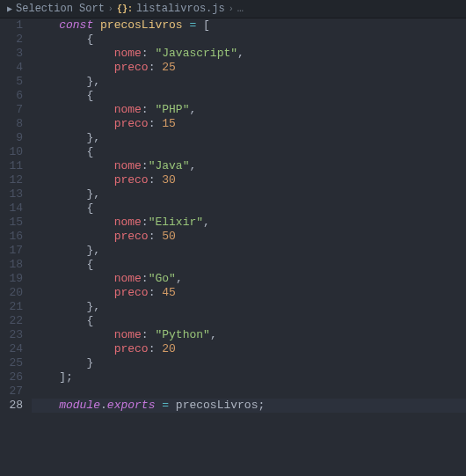 Image resolution: width=466 pixels, height=476 pixels. I want to click on code-line: nome: "Javascript",, so click(249, 54).